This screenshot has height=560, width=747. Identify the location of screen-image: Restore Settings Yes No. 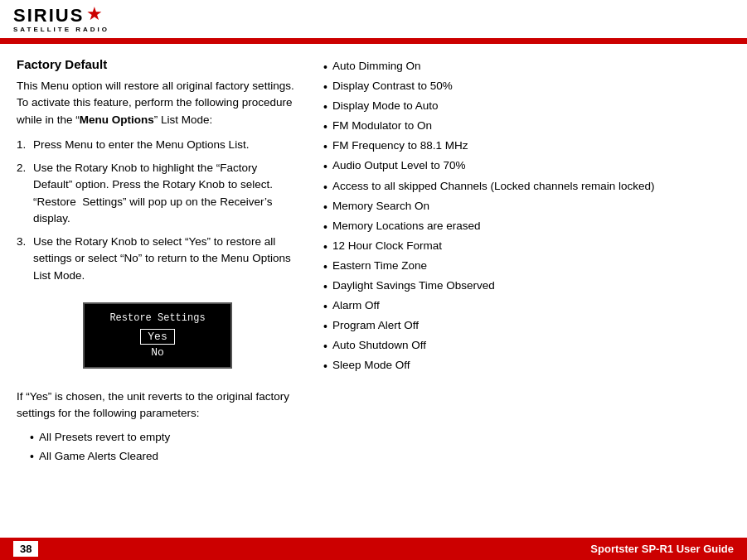
(158, 336).